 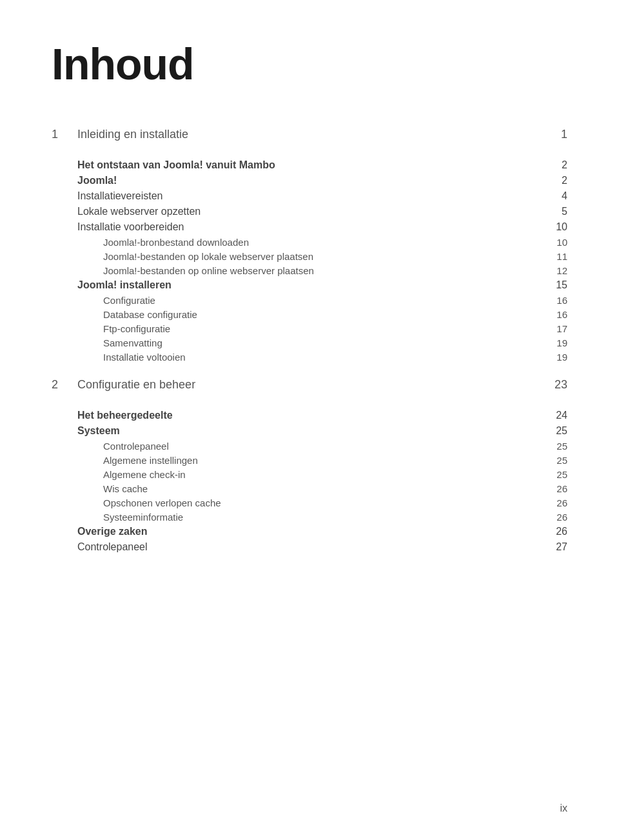 What do you see at coordinates (310, 196) in the screenshot?
I see `chapter-1-entry-3-title: Installatievereisten` at bounding box center [310, 196].